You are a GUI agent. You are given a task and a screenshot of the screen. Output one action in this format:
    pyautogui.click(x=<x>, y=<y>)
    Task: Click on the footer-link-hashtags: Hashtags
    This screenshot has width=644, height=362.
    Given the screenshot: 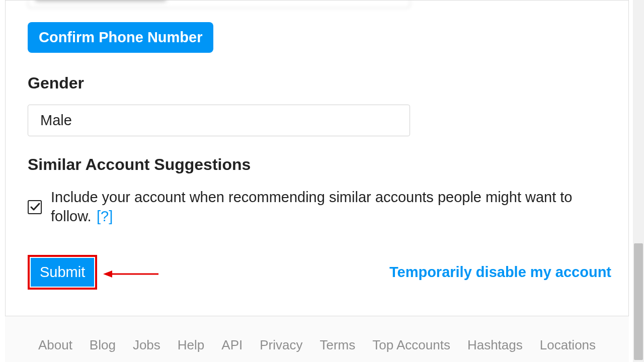 What is the action you would take?
    pyautogui.click(x=495, y=345)
    